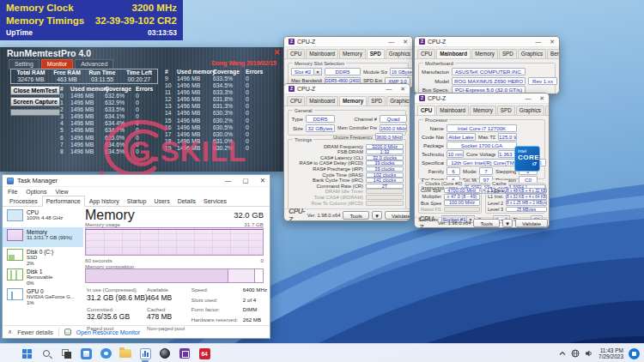 Image resolution: width=644 pixels, height=362 pixels. I want to click on cpuz-cpu-titlebar: Z CPU-Z — ✕, so click(482, 99).